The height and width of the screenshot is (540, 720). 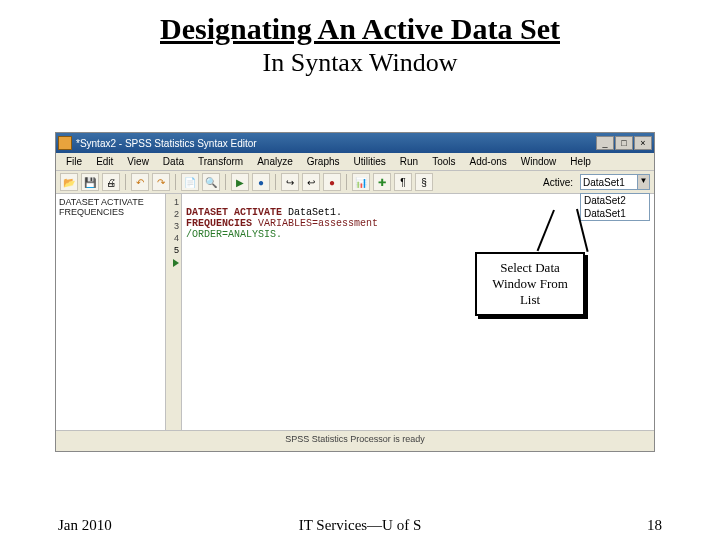 What do you see at coordinates (104, 162) in the screenshot?
I see `menu-edit: Edit` at bounding box center [104, 162].